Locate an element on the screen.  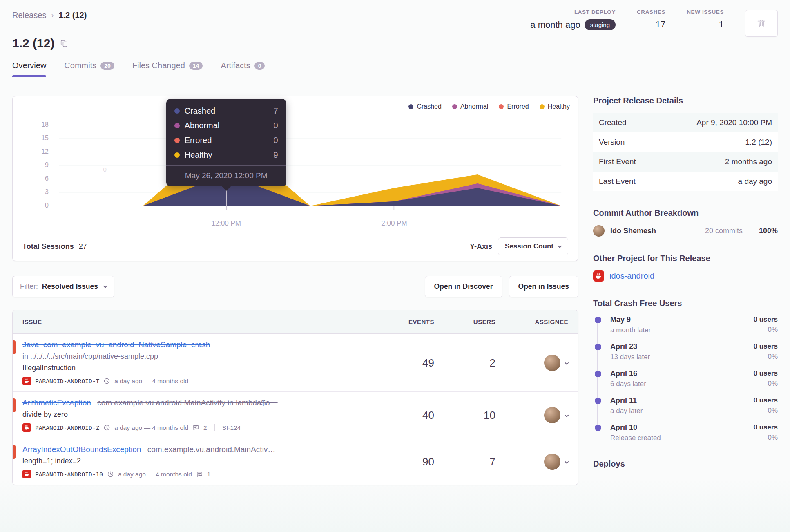
sessions-area-chart: 18 15 12 9 6 3 0 0 C is located at coordinates (295, 164).